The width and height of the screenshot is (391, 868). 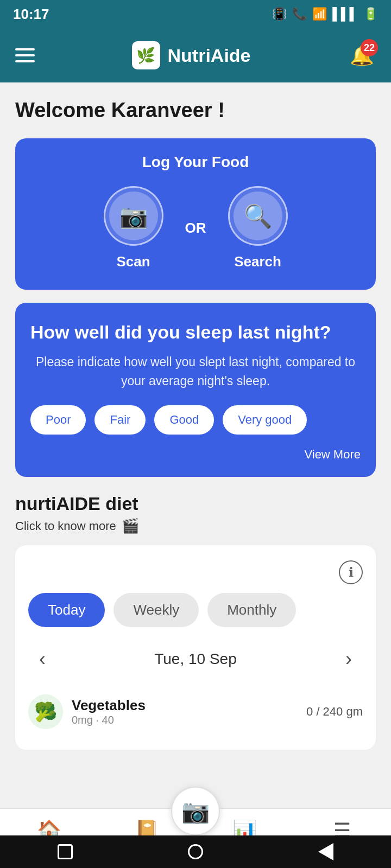 What do you see at coordinates (351, 572) in the screenshot?
I see `info-button: ℹ` at bounding box center [351, 572].